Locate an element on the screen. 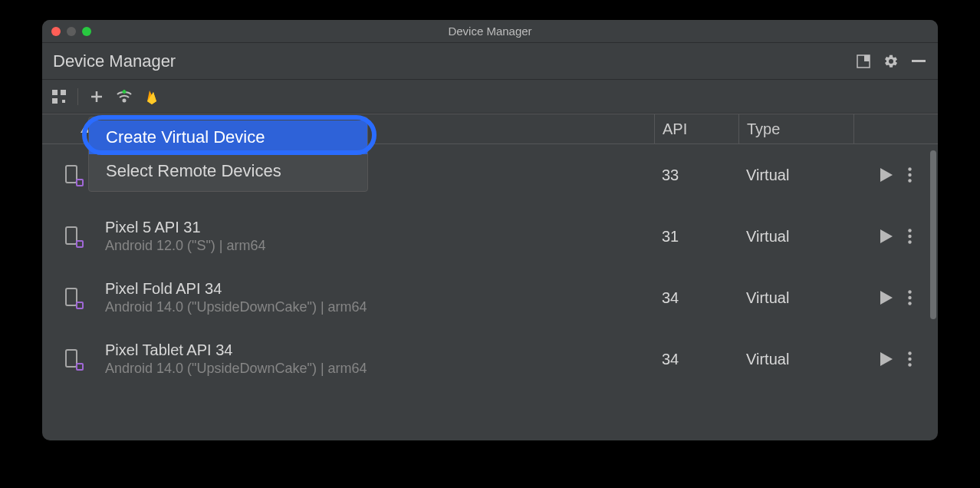 The height and width of the screenshot is (488, 980). header-actions is located at coordinates (891, 61).